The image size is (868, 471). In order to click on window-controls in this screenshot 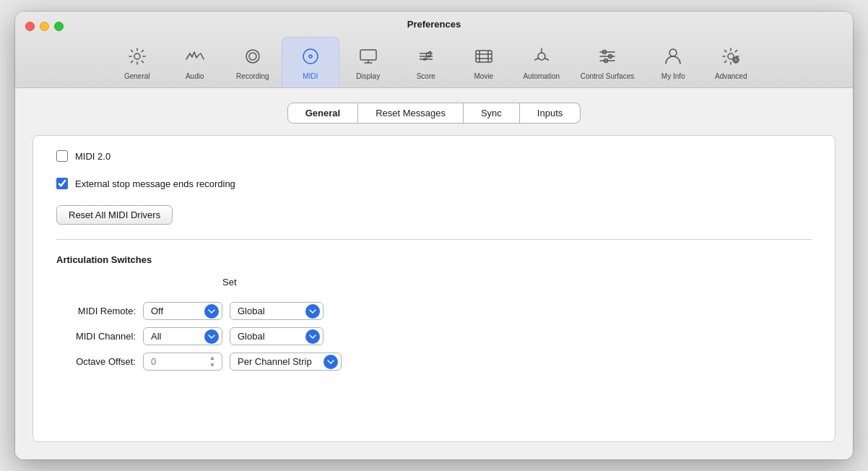, I will do `click(45, 26)`.